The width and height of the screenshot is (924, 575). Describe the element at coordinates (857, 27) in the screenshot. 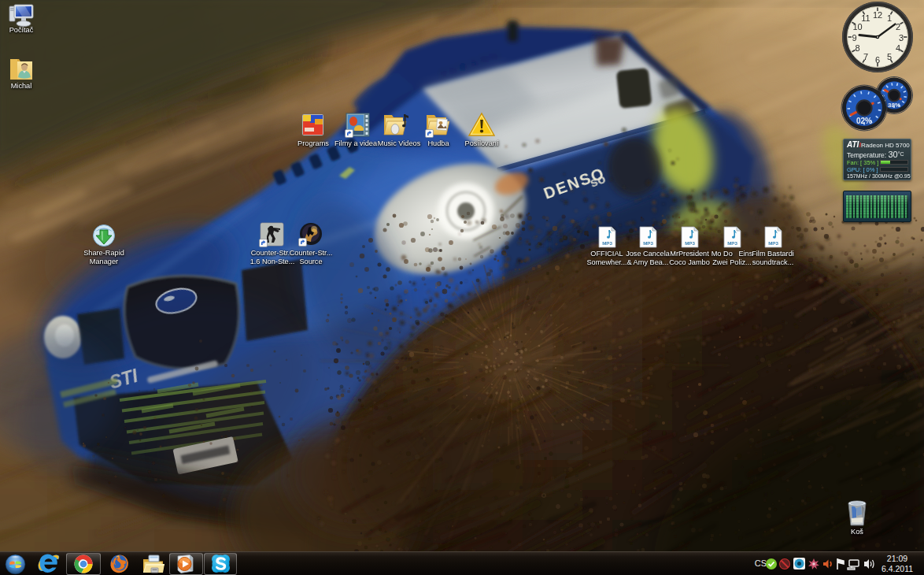

I see `svg-text: 10` at that location.